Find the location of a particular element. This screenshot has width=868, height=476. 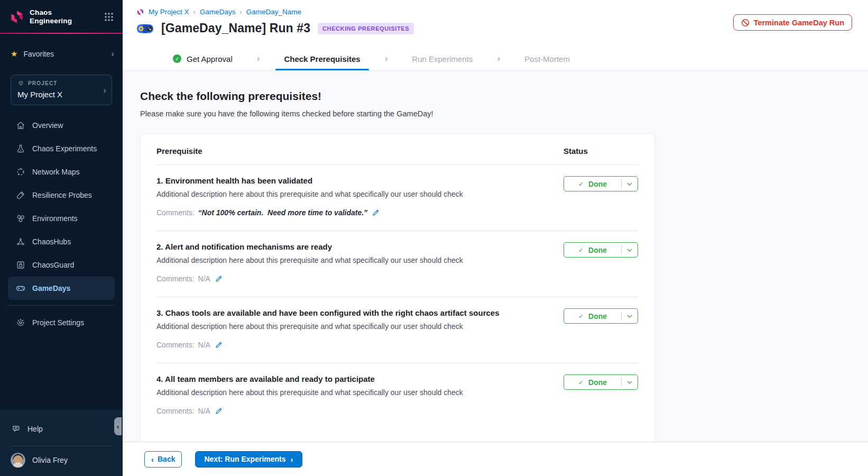

brand-name: Chaos Engineering is located at coordinates (64, 17).